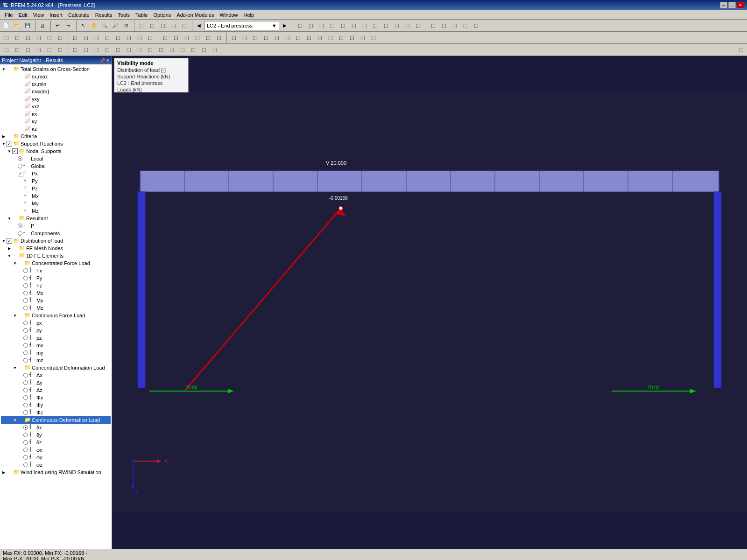  I want to click on tree-item-44: ┤Φx, so click(56, 398).